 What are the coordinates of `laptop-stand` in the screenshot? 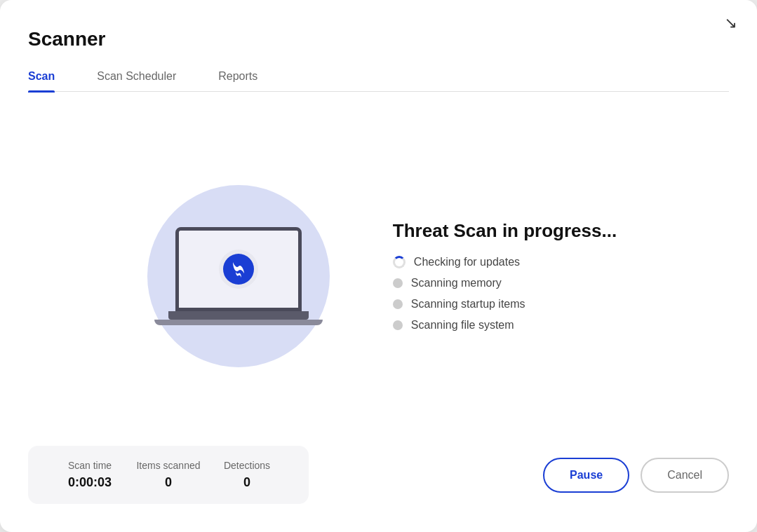 It's located at (239, 322).